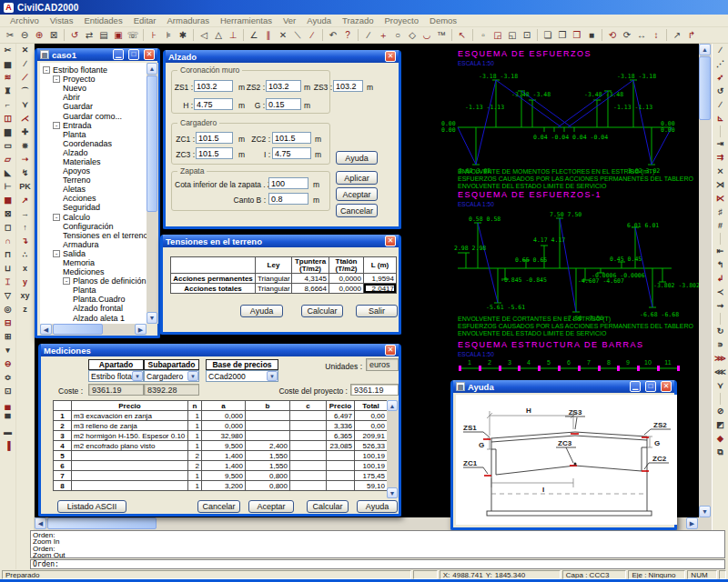 The height and width of the screenshot is (582, 728). What do you see at coordinates (25, 242) in the screenshot?
I see `toolbar-icon: ↴` at bounding box center [25, 242].